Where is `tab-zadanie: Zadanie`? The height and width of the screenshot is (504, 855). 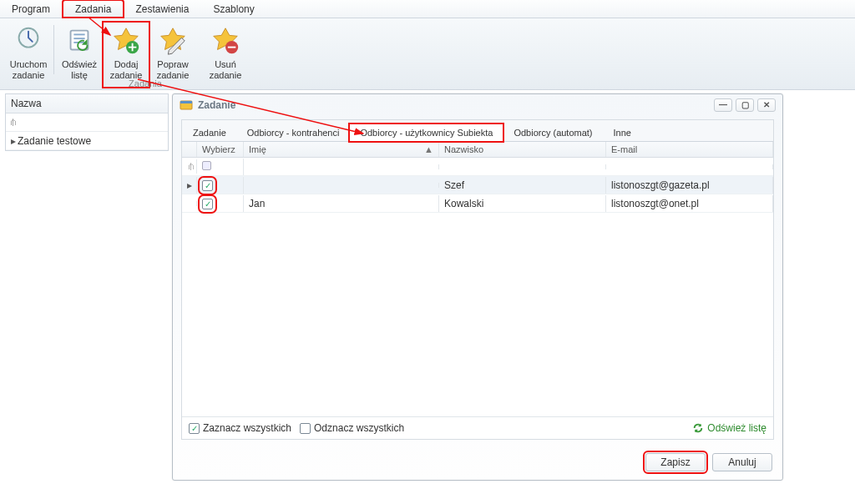
tab-zadanie: Zadanie is located at coordinates (210, 132).